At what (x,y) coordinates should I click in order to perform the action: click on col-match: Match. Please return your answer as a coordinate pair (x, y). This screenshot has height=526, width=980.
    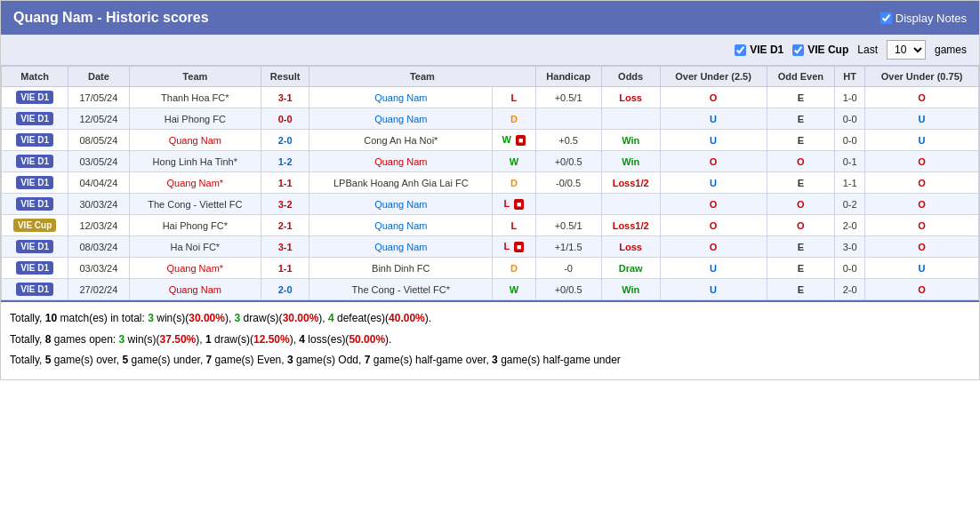
    Looking at the image, I should click on (36, 76).